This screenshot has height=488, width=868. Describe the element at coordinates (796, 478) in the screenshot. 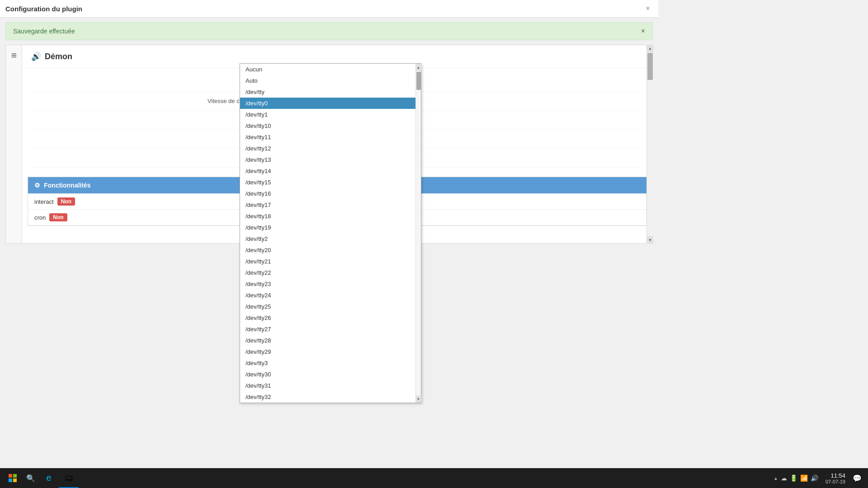

I see `tray-icons: ▲ ☁ 🔋 📶 🔊` at that location.